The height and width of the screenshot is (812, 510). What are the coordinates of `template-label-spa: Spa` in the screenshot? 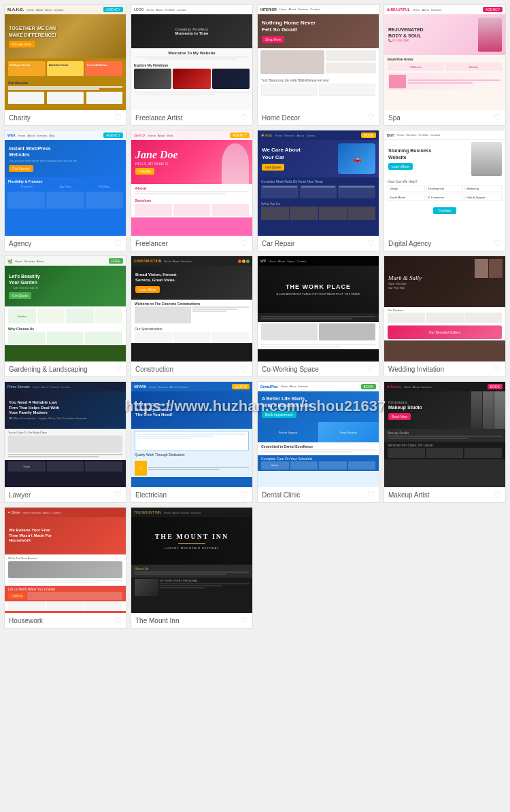 It's located at (394, 118).